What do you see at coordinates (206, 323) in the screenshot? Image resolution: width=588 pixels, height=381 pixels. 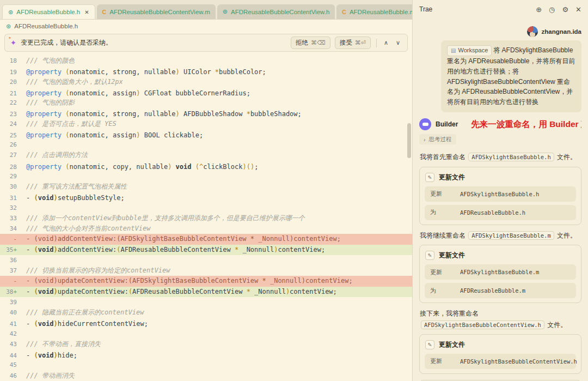 I see `code-line: 41- (void)hideCurrentContentView;` at bounding box center [206, 323].